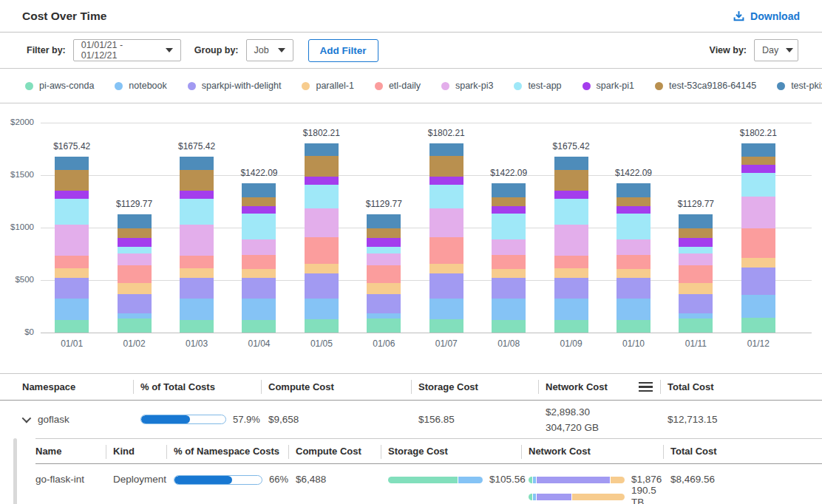 The width and height of the screenshot is (822, 504). I want to click on download-button: Download, so click(766, 16).